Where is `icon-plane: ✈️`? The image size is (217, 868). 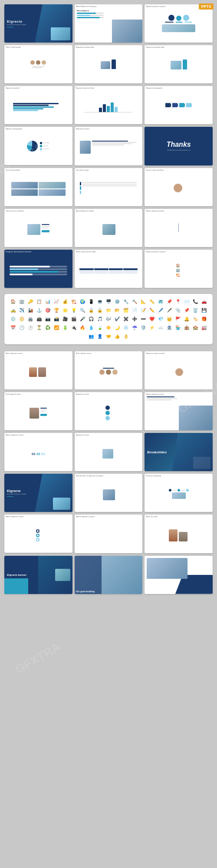
icon-plane: ✈️ is located at coordinates (22, 310).